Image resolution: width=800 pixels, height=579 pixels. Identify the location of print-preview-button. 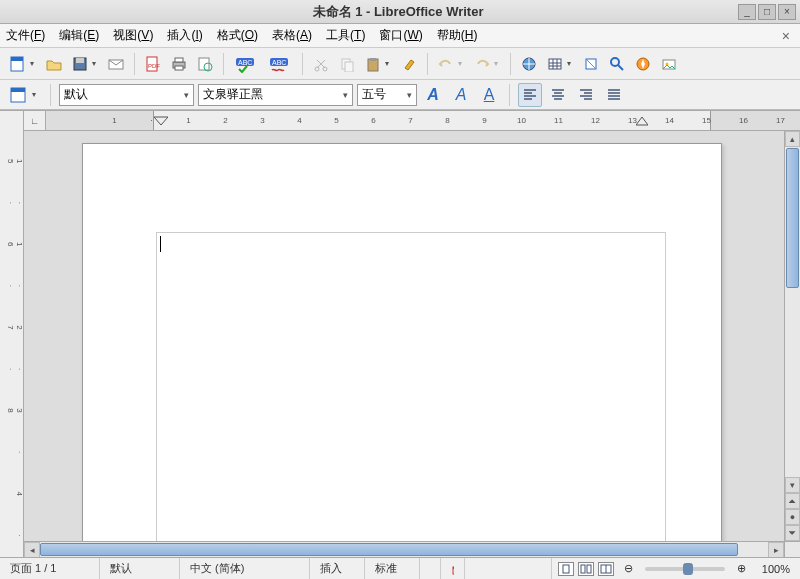
(205, 64).